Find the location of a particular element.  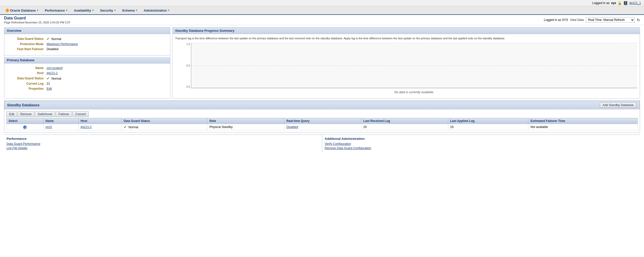

col-host: Host is located at coordinates (100, 121).